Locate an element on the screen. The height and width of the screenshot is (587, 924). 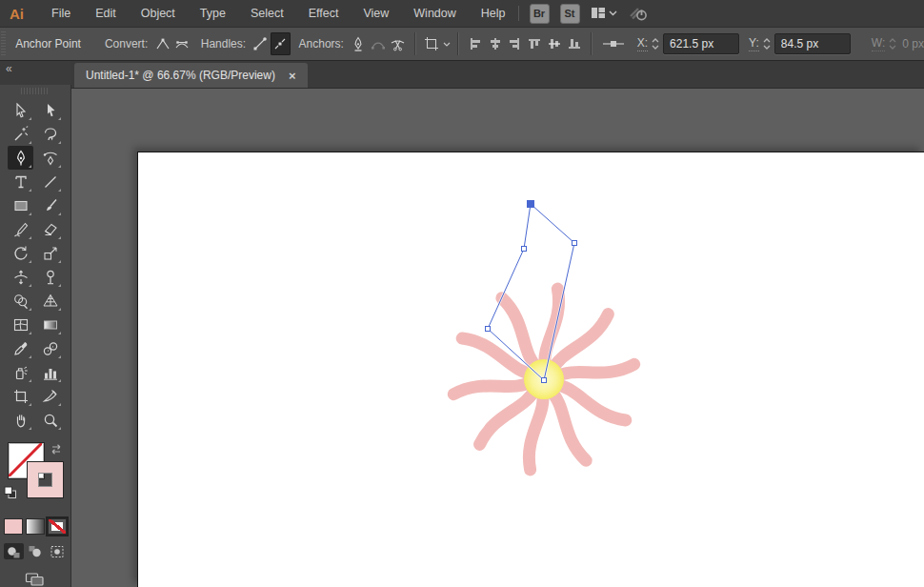
shaper-tool is located at coordinates (21, 229).